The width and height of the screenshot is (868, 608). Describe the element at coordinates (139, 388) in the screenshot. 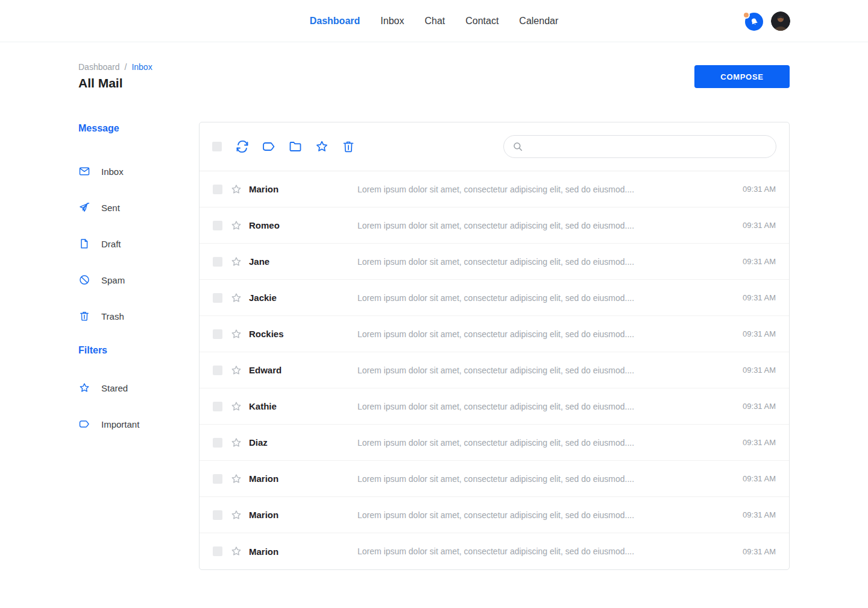

I see `sidebar-item-stared: Stared` at that location.